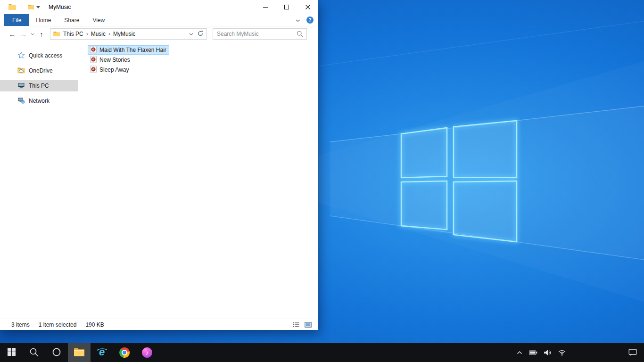  Describe the element at coordinates (255, 34) in the screenshot. I see `search-input` at that location.